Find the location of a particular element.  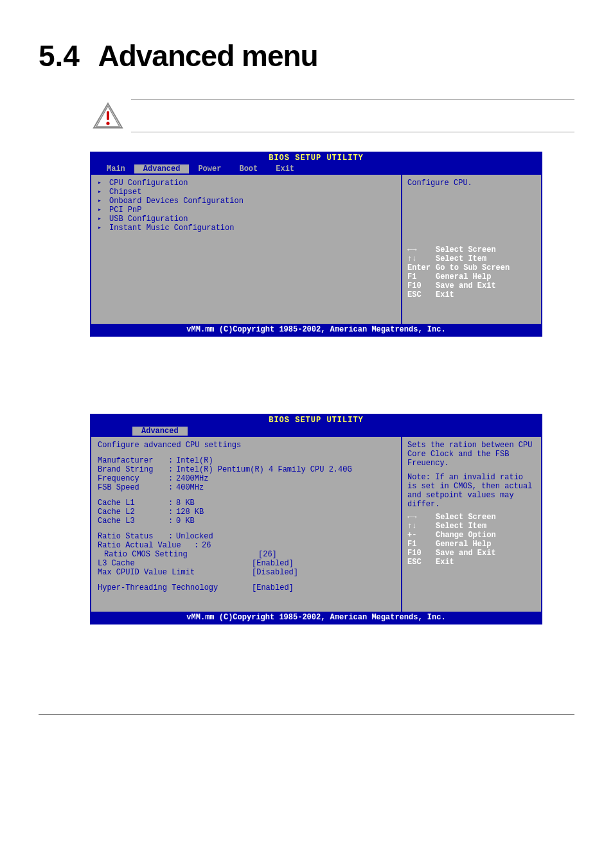

caution-icon is located at coordinates (108, 116).